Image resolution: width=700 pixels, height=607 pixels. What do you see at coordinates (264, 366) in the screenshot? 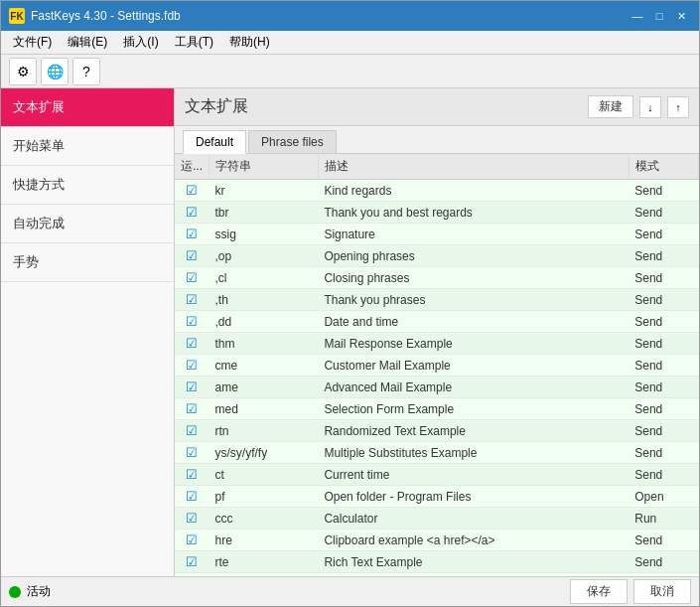
I see `row-shortcut: cme` at bounding box center [264, 366].